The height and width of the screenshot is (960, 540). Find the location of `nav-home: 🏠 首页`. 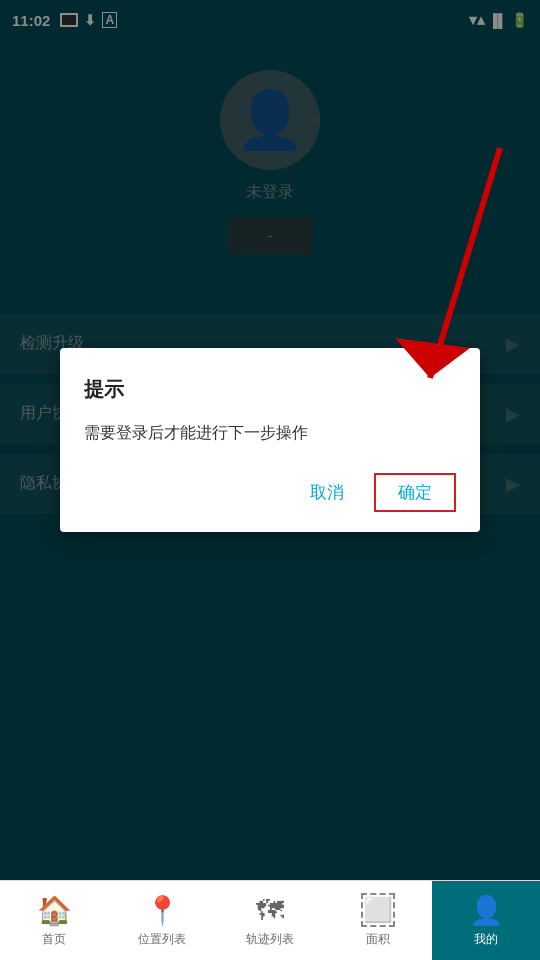

nav-home: 🏠 首页 is located at coordinates (54, 920).